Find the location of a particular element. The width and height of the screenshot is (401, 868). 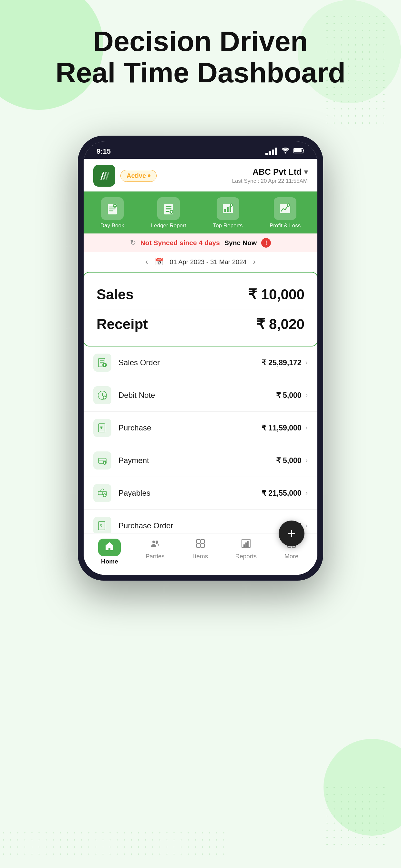

debit-note-name: Debit Note is located at coordinates (197, 395).